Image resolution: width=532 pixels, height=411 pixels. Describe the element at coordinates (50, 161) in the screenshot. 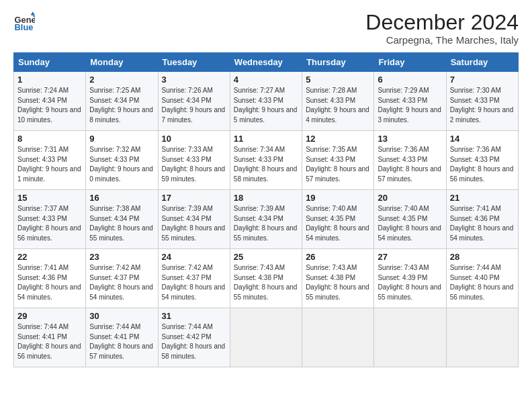

I see `calendar-cell: 8Sunrise: 7:31 AMSunset: 4:33 PMDaylight…` at that location.